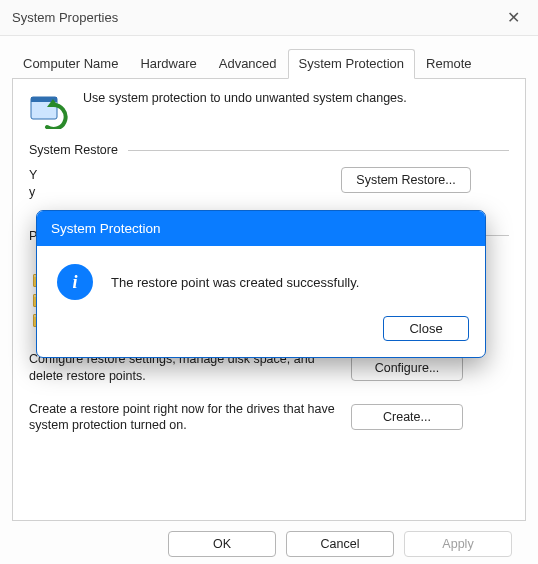 The height and width of the screenshot is (564, 538). What do you see at coordinates (269, 18) in the screenshot?
I see `titlebar: System Properties ✕` at bounding box center [269, 18].